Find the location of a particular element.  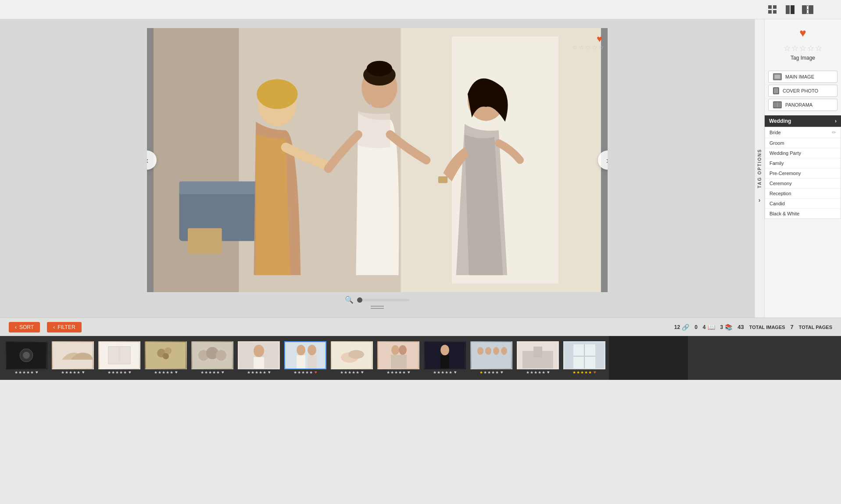

thumbnail-6: ★★★★★ ♥ is located at coordinates (259, 358).